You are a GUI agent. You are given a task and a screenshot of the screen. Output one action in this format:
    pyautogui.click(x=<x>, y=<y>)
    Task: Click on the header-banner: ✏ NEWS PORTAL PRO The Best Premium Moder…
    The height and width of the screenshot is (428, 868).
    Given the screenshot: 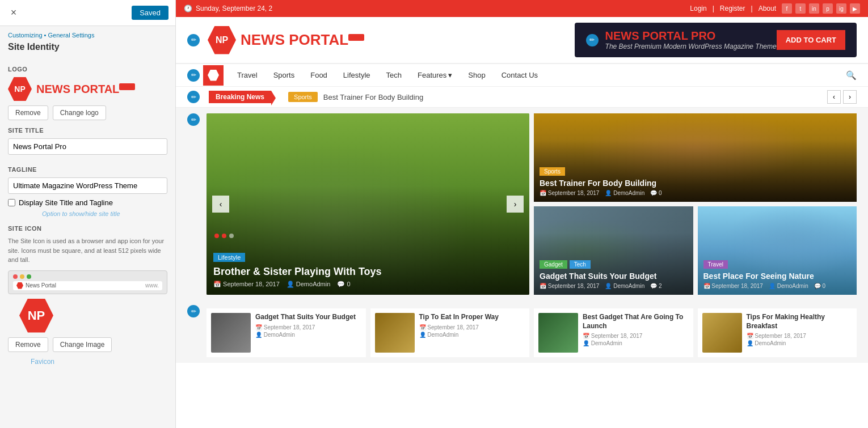 What is the action you would take?
    pyautogui.click(x=716, y=40)
    